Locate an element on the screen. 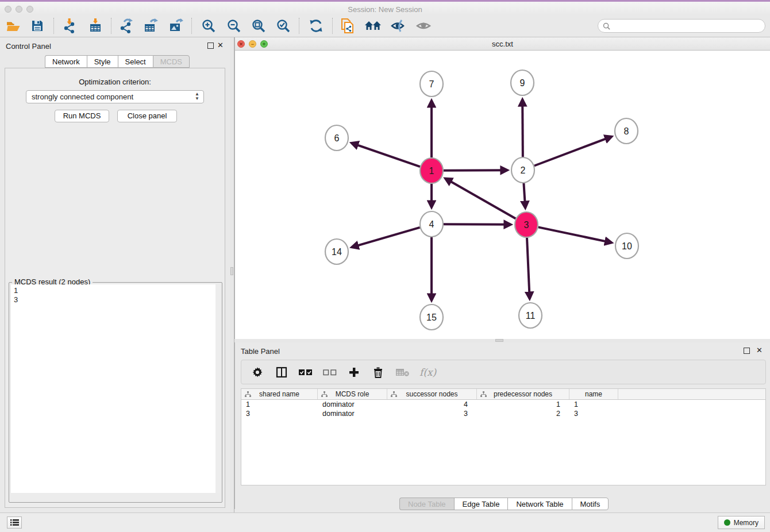 The image size is (770, 532). table-row: 3dominator323 is located at coordinates (503, 414).